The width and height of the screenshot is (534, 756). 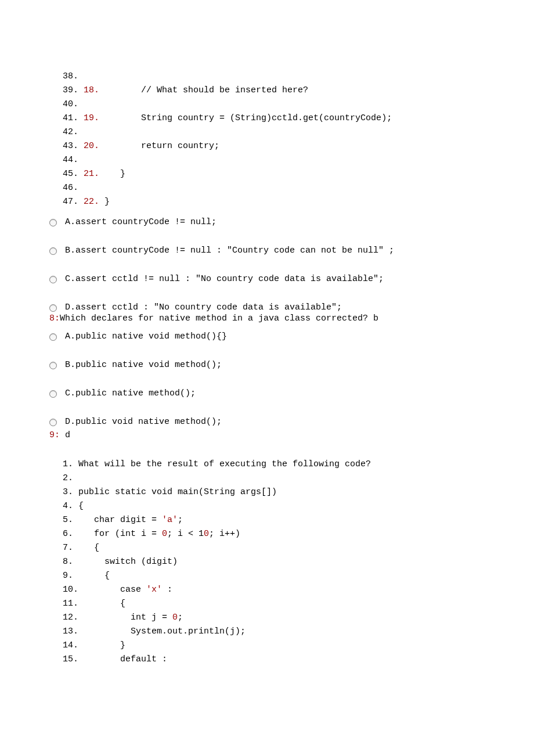 What do you see at coordinates (298, 465) in the screenshot?
I see `code-line: 1. What will be the result of executing …` at bounding box center [298, 465].